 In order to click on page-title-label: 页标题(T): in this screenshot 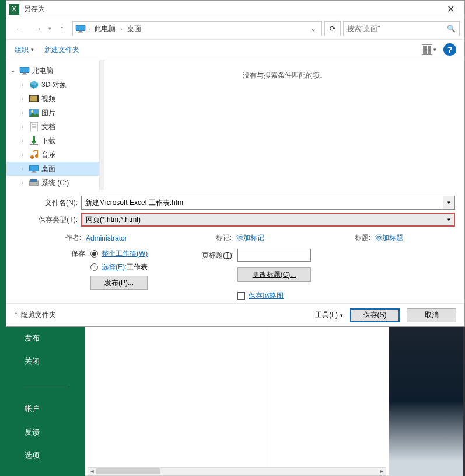, I will do `click(216, 256)`.